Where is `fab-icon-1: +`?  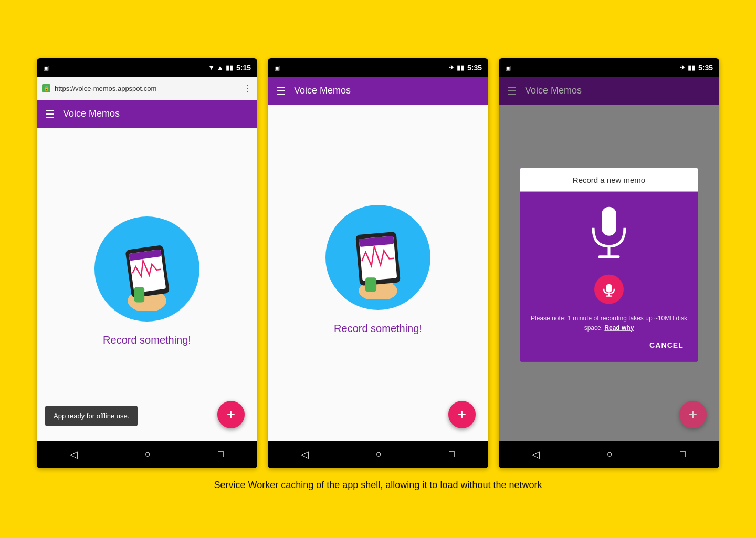 fab-icon-1: + is located at coordinates (231, 415).